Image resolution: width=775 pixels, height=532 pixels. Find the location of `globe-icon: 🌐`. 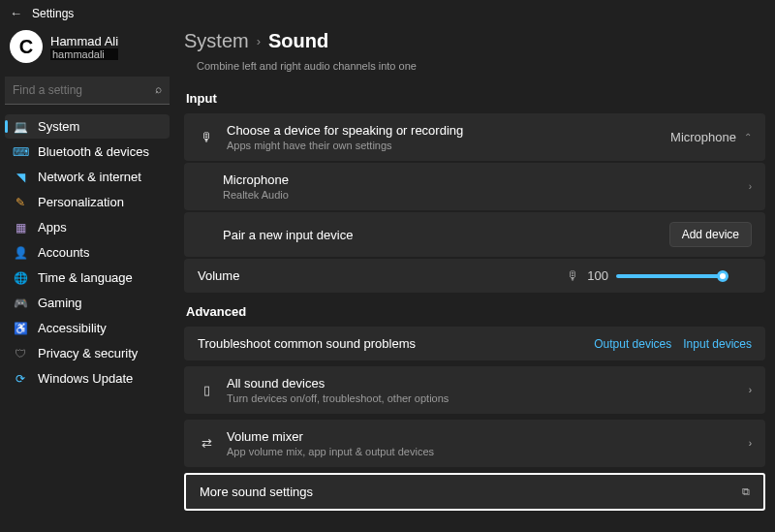

globe-icon: 🌐 is located at coordinates (20, 278).